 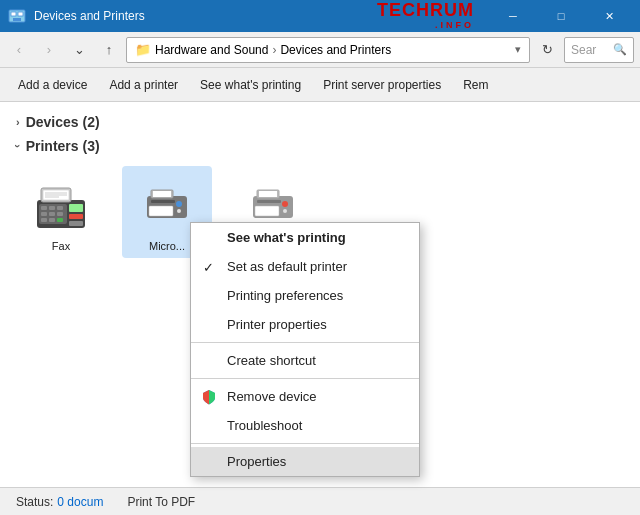 What do you see at coordinates (63, 122) in the screenshot?
I see `devices-label: Devices (2)` at bounding box center [63, 122].